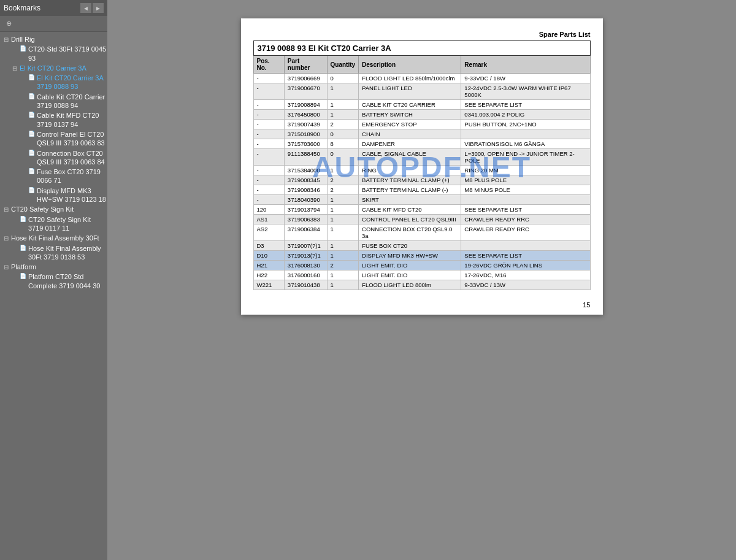 Image resolution: width=736 pixels, height=560 pixels. What do you see at coordinates (422, 266) in the screenshot?
I see `table-row: H2131760081302LIGHT EMIT. DIO19-26VDC GR…` at bounding box center [422, 266].